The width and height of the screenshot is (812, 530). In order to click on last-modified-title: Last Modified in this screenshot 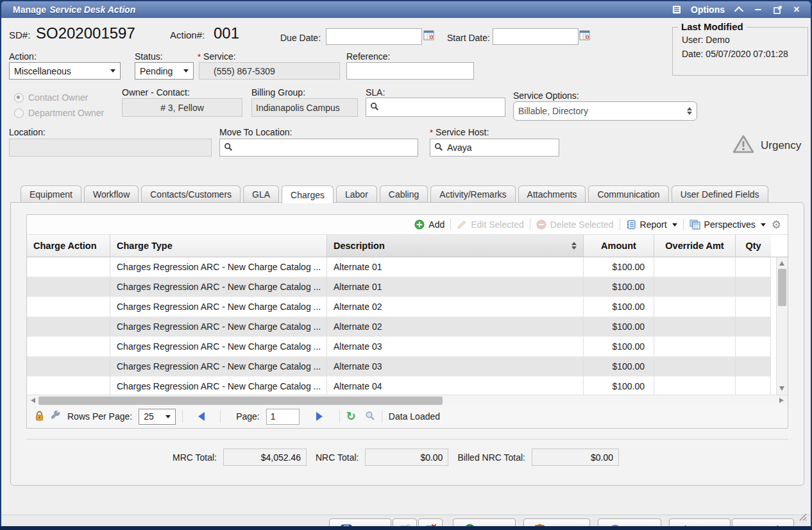, I will do `click(712, 27)`.